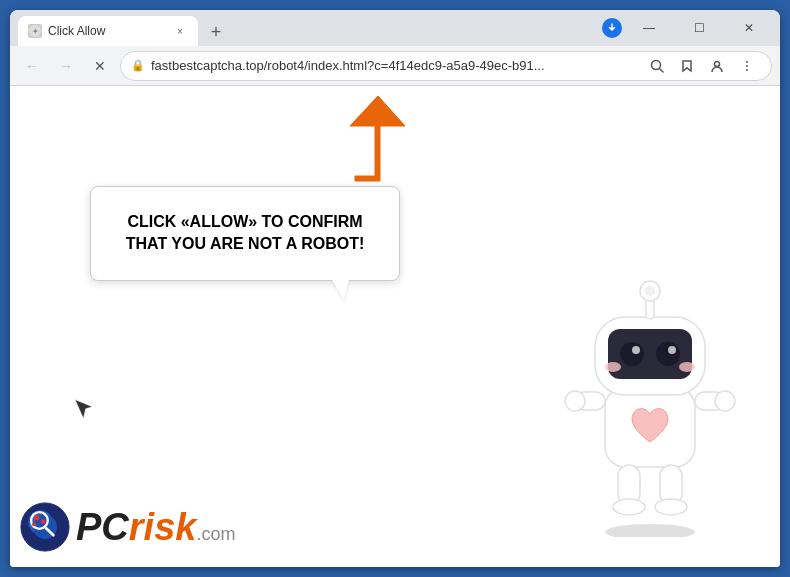 This screenshot has width=790, height=577. What do you see at coordinates (100, 66) in the screenshot?
I see `reload-button: ✕` at bounding box center [100, 66].